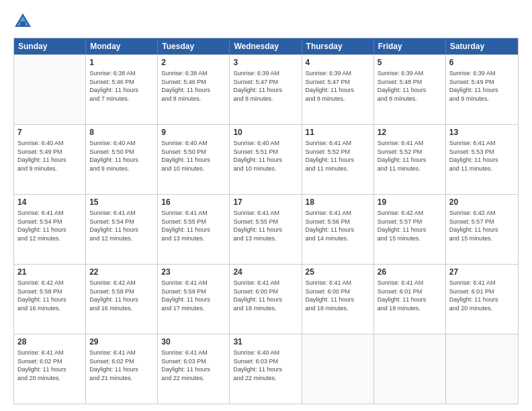  I want to click on day-cell-14: 14Sunrise: 6:41 AM Sunset: 5:54 PM Dayli…, so click(50, 230).